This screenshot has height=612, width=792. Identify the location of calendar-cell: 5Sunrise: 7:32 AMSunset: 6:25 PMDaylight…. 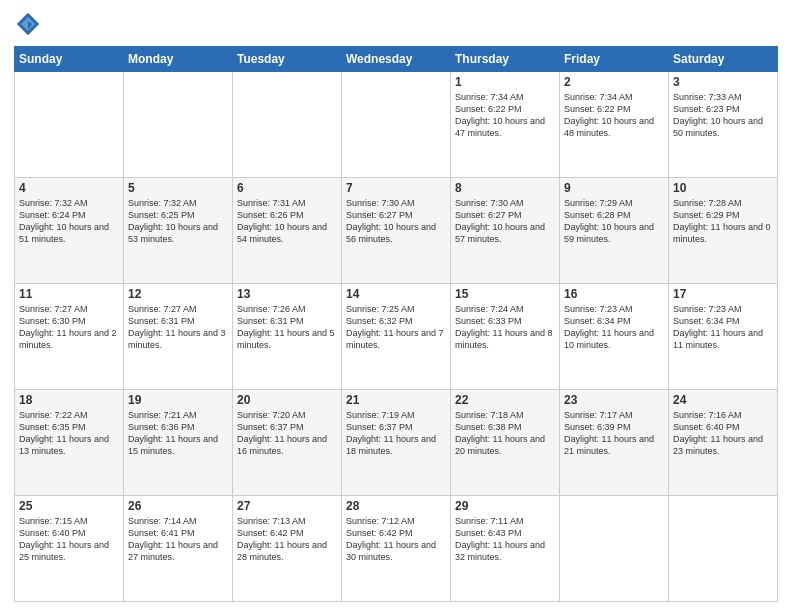
(178, 231).